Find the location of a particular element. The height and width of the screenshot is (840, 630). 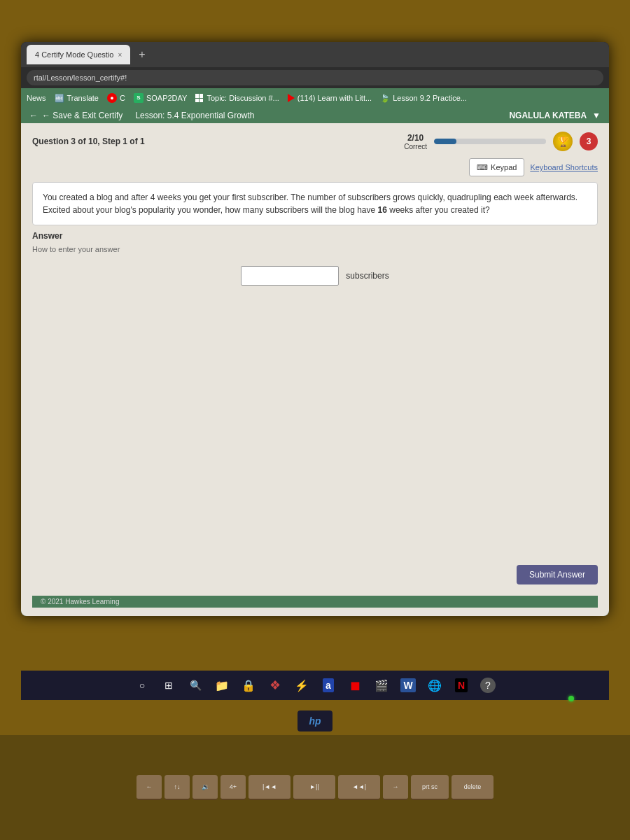

bookmark-news: News is located at coordinates (36, 98).